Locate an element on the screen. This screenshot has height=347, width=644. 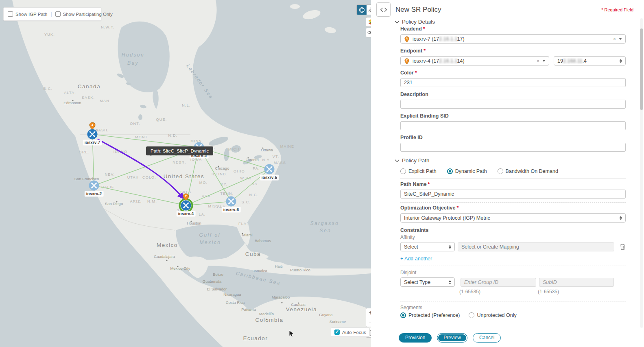
section-policy-details: Policy Details is located at coordinates (510, 22).